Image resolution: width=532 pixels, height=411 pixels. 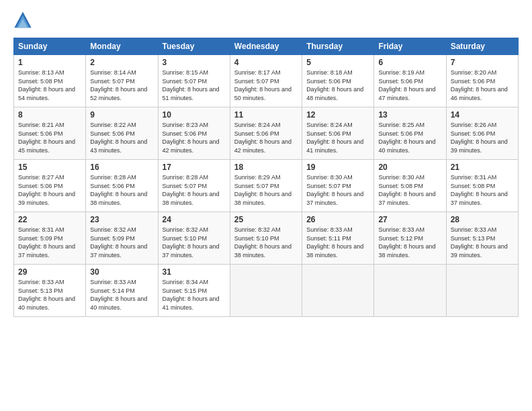 I want to click on day-info: Sunrise: 8:21 AMSunset: 5:06 PMDaylight:…, so click(x=50, y=138).